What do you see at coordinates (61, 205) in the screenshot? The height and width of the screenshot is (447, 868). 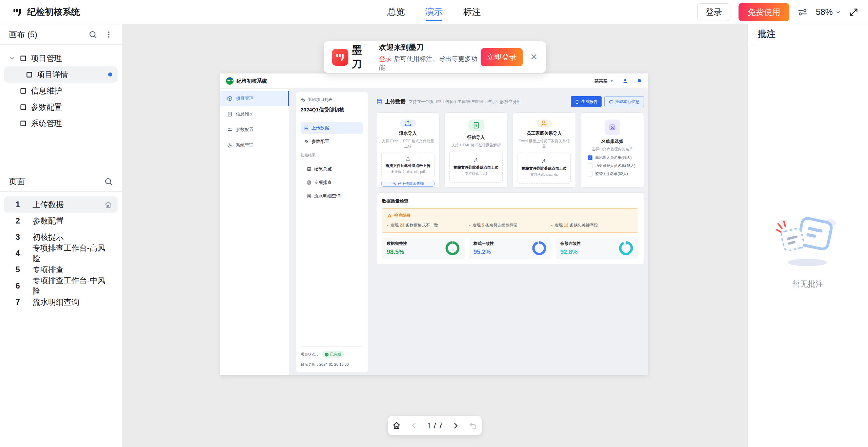 I see `page-item-1: 1 上传数据` at bounding box center [61, 205].